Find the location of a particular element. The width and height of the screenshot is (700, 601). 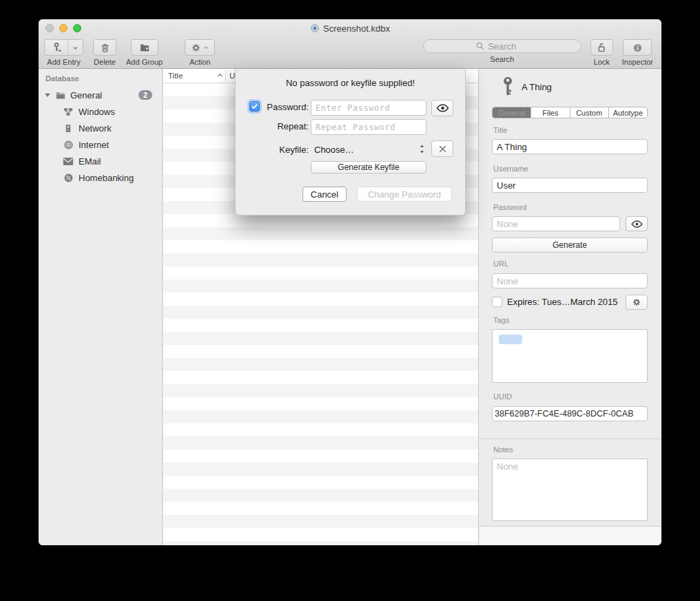

uuid-field-label: UUID is located at coordinates (503, 397).